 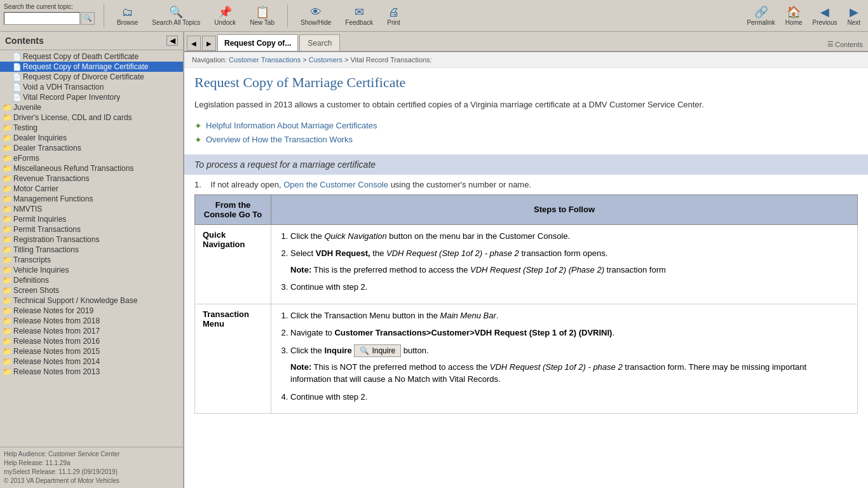 I want to click on sidebar-item-dealer-inquiries: 📁 Dealer Inquiries, so click(x=92, y=138).